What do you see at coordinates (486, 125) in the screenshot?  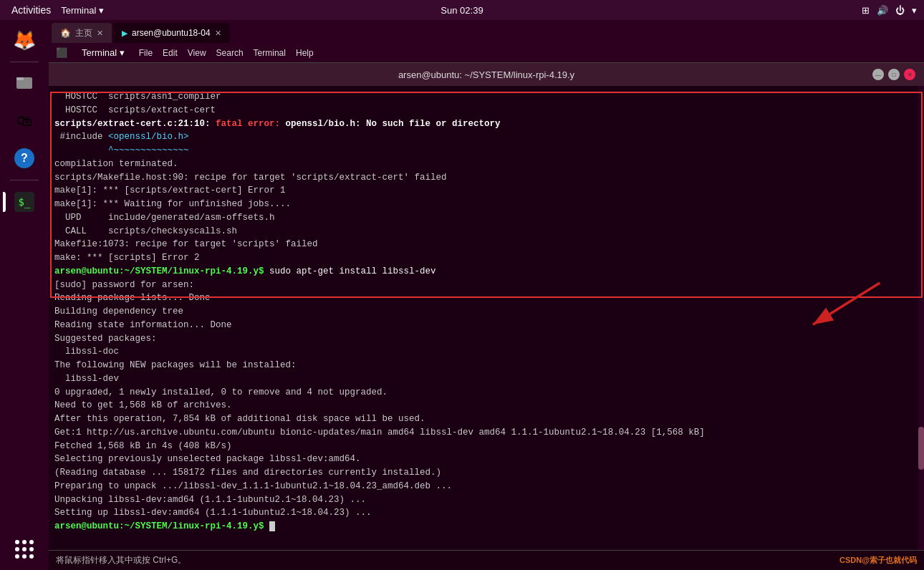 I see `terminal-line-error: scripts/extract-cert.c:21:10: fatal erro…` at bounding box center [486, 125].